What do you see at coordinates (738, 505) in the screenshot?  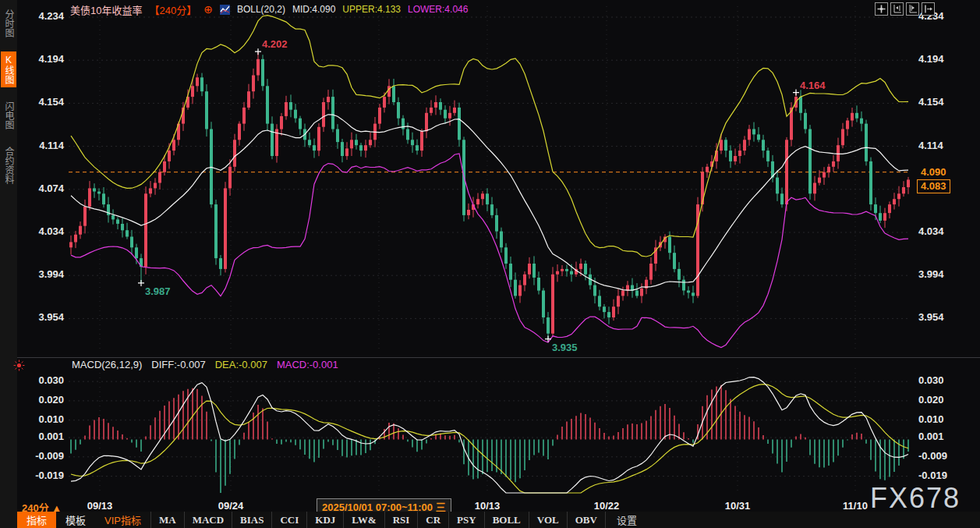 I see `timeline-tick: 10/31` at bounding box center [738, 505].